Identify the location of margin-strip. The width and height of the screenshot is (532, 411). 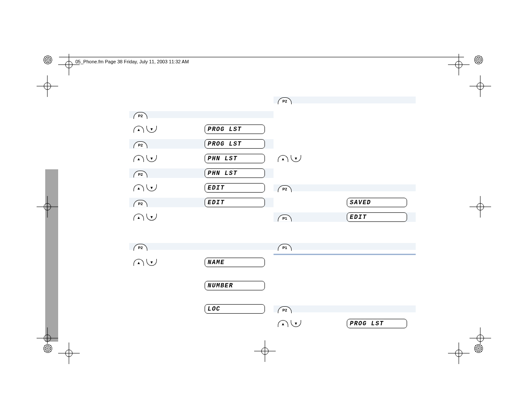
(52, 255).